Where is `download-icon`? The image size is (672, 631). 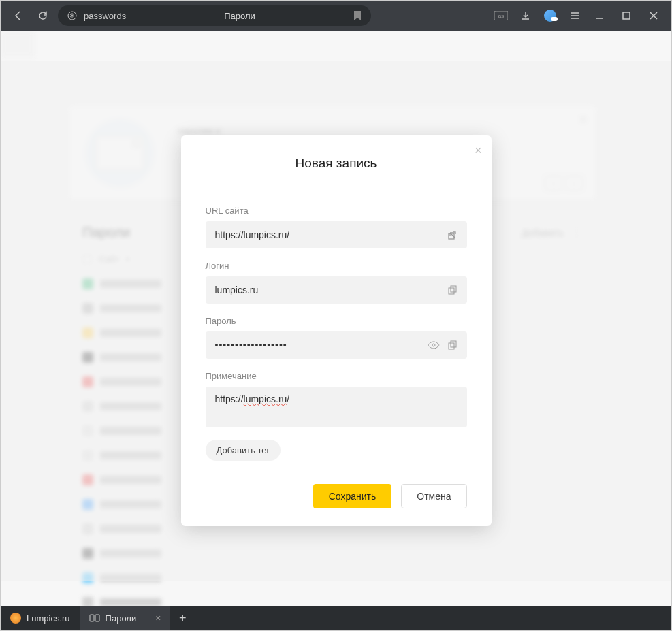
download-icon is located at coordinates (526, 16).